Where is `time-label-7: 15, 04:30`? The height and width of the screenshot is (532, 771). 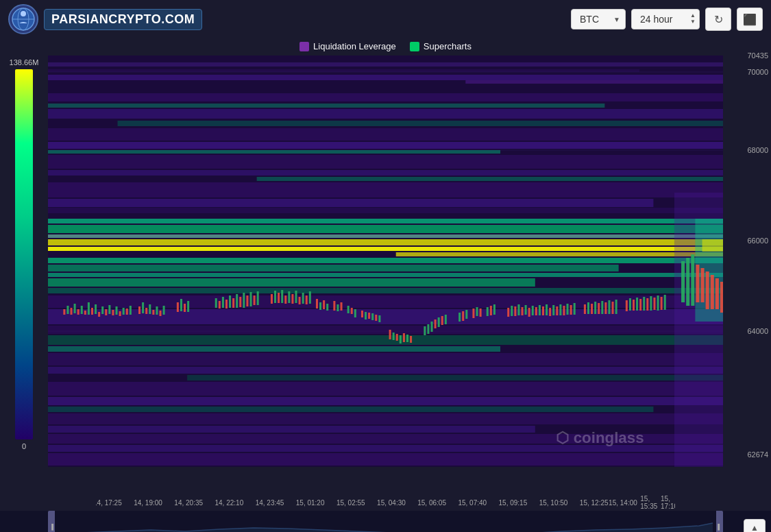 time-label-7: 15, 04:30 is located at coordinates (391, 503).